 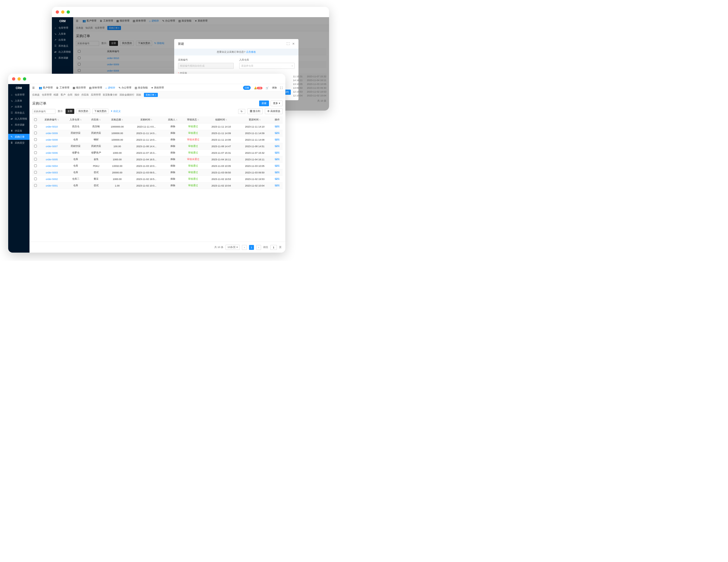 I want to click on breadcrumb-item: 报价, so click(x=77, y=95).